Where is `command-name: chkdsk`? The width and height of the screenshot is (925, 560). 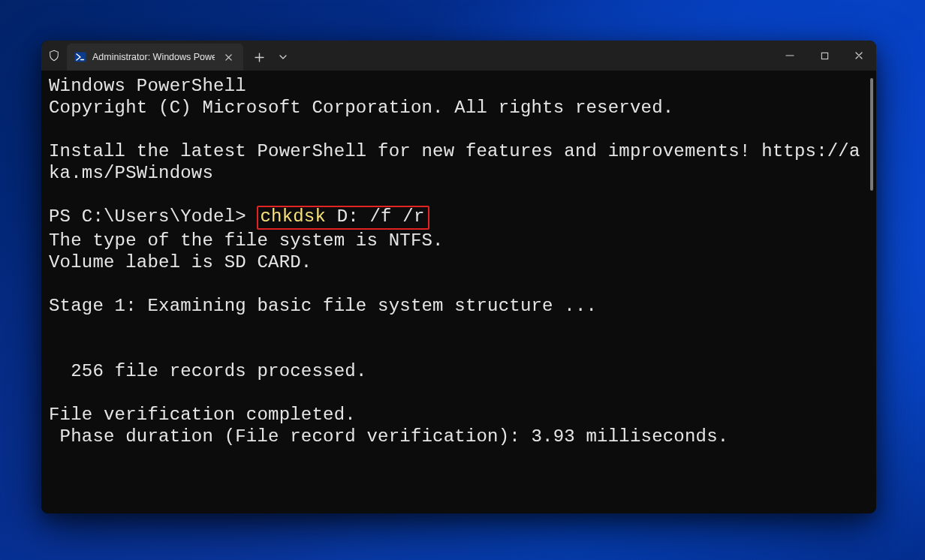
command-name: chkdsk is located at coordinates (293, 216).